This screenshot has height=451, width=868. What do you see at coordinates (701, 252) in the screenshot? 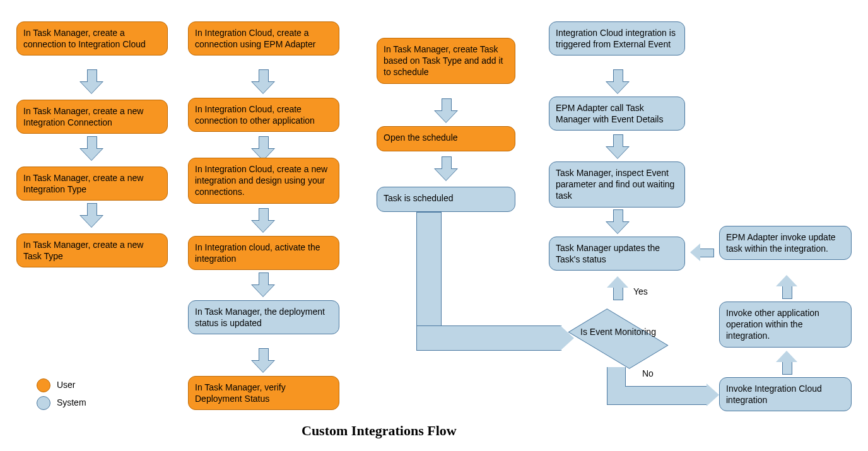
I see `left-arrow-icon` at bounding box center [701, 252].